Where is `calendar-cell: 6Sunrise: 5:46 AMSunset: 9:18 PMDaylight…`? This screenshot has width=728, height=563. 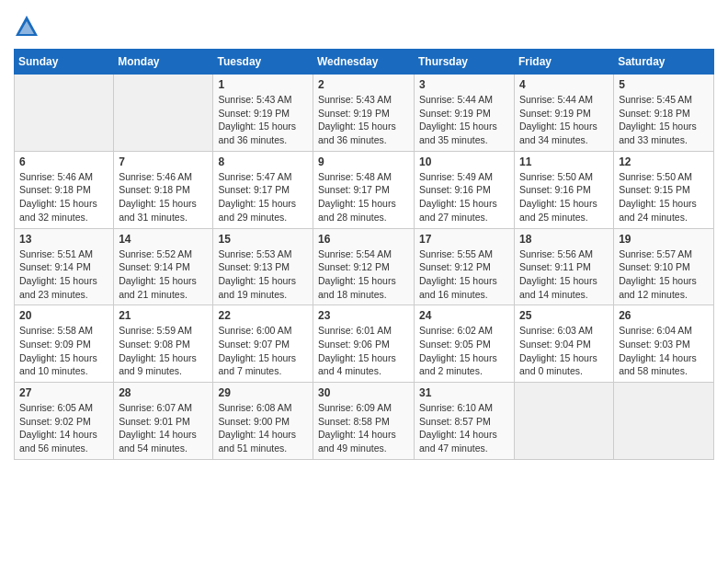
calendar-cell: 6Sunrise: 5:46 AMSunset: 9:18 PMDaylight… is located at coordinates (64, 190).